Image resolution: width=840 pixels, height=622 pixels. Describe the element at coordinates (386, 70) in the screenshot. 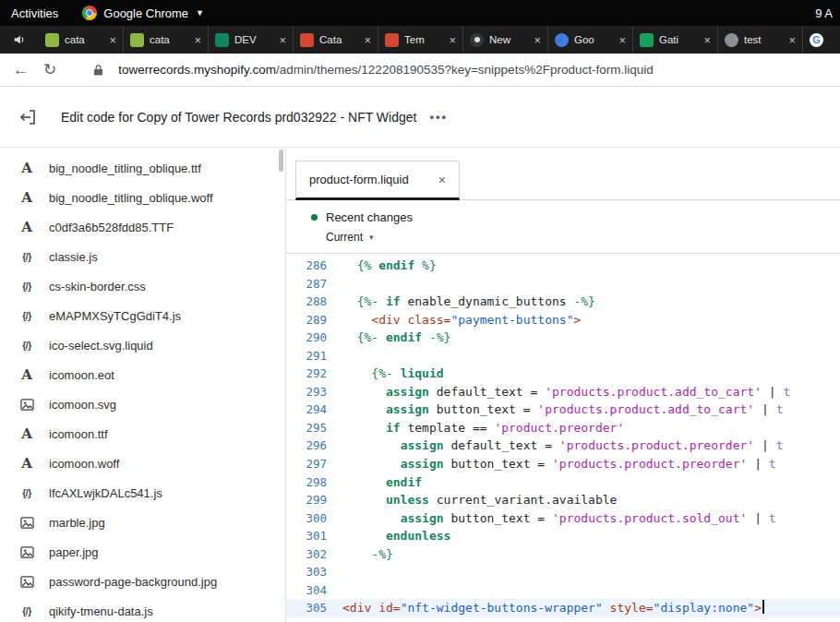

I see `url-bar: towerrecords.myshopify.com/admin/themes/…` at that location.